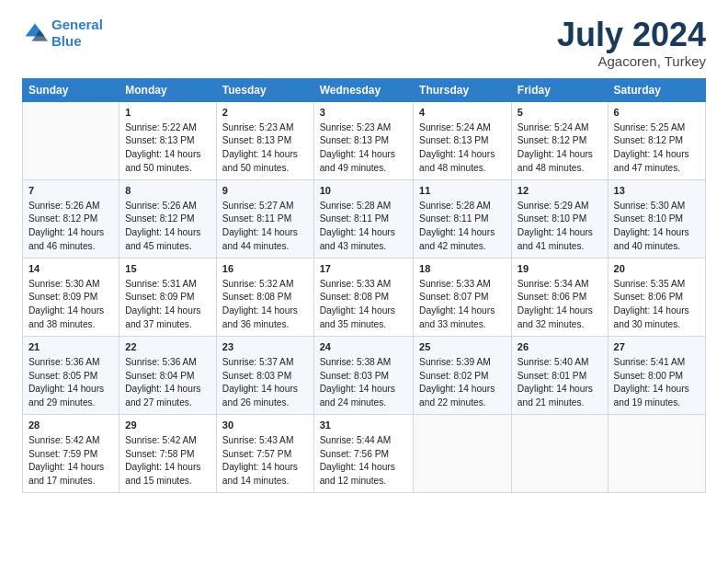 Image resolution: width=728 pixels, height=563 pixels. What do you see at coordinates (463, 219) in the screenshot?
I see `calendar-cell: 11Sunrise: 5:28 AMSunset: 8:11 PMDayligh…` at bounding box center [463, 219].